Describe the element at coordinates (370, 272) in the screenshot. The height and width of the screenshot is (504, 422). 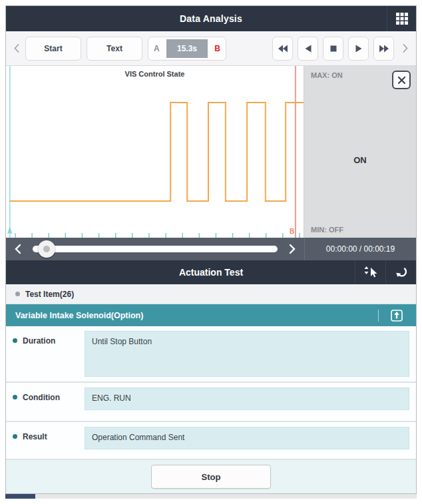
I see `select-item-button` at that location.